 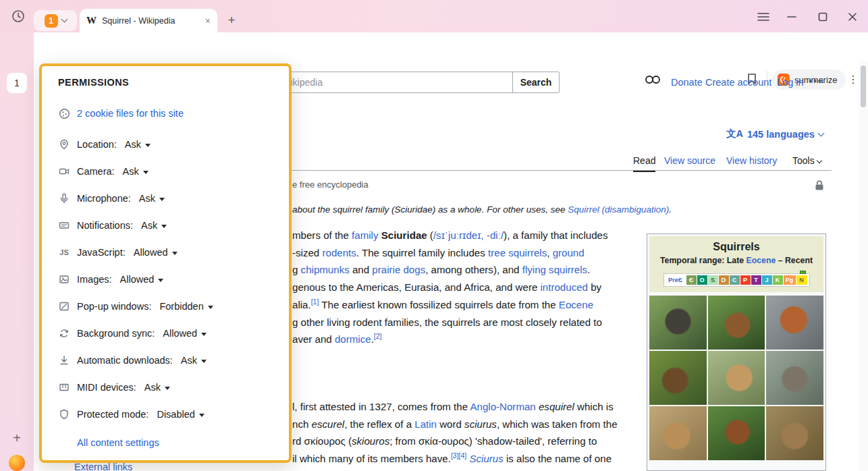 What do you see at coordinates (167, 82) in the screenshot?
I see `permissions-title: PERMISSIONS` at bounding box center [167, 82].